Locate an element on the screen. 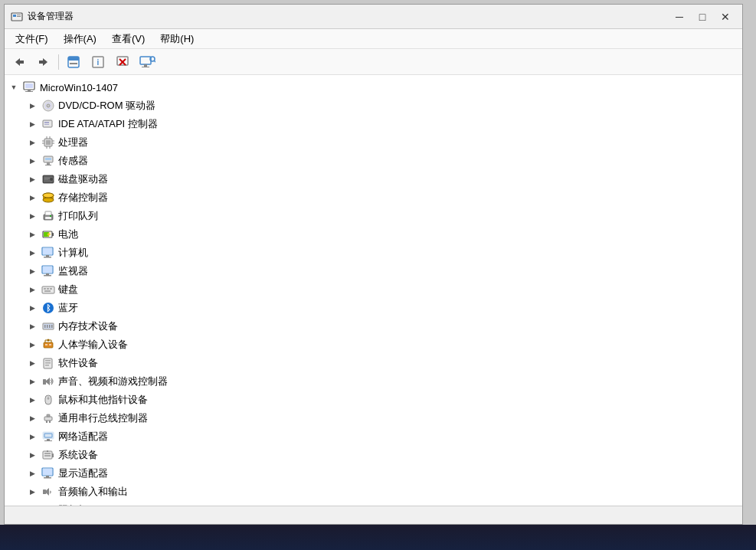 Image resolution: width=756 pixels, height=550 pixels. properties-icon: i is located at coordinates (98, 62).